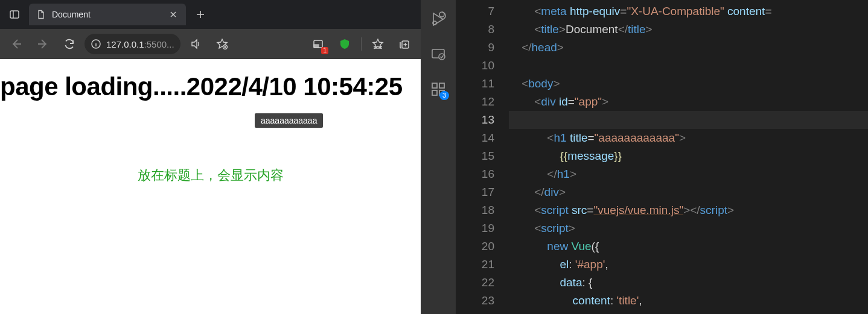 The height and width of the screenshot is (314, 868). Describe the element at coordinates (222, 44) in the screenshot. I see `favorite-button` at that location.